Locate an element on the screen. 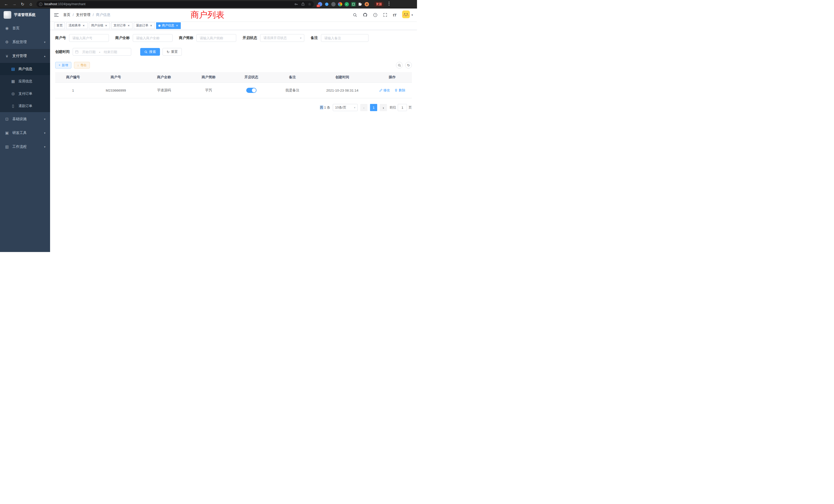 Image resolution: width=834 pixels, height=504 pixels. page-1-button: 1 is located at coordinates (374, 108).